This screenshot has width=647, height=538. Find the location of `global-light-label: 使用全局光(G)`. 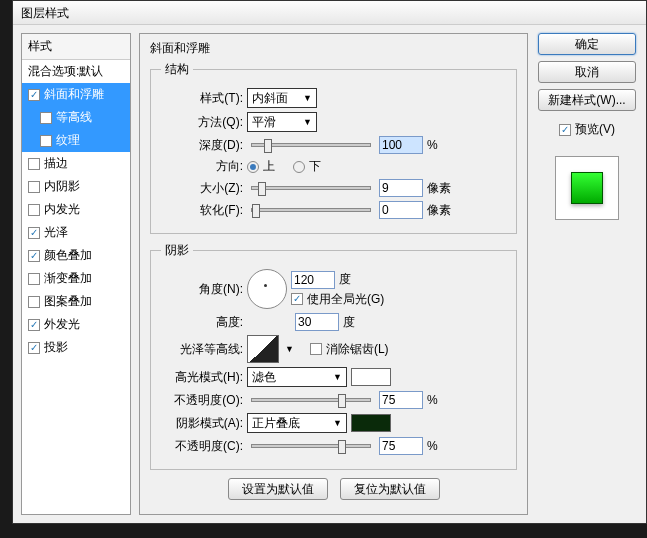

global-light-label: 使用全局光(G) is located at coordinates (346, 300).